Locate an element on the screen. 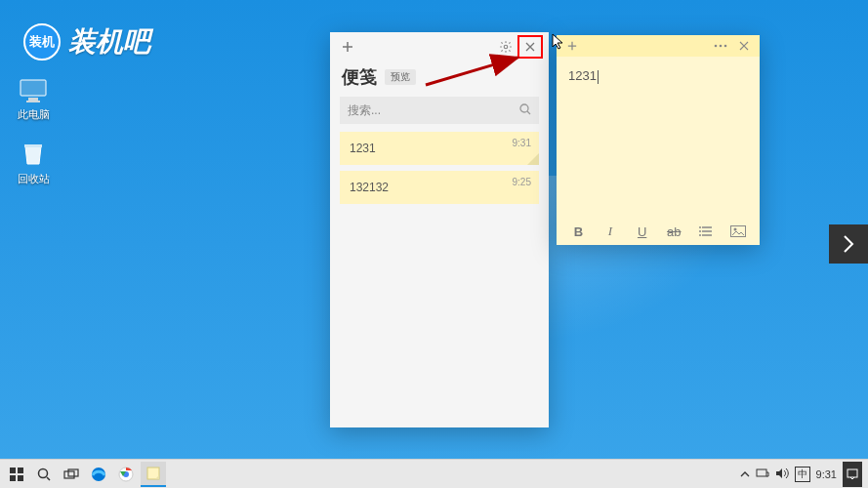  sticky-list-titlebar is located at coordinates (439, 47).